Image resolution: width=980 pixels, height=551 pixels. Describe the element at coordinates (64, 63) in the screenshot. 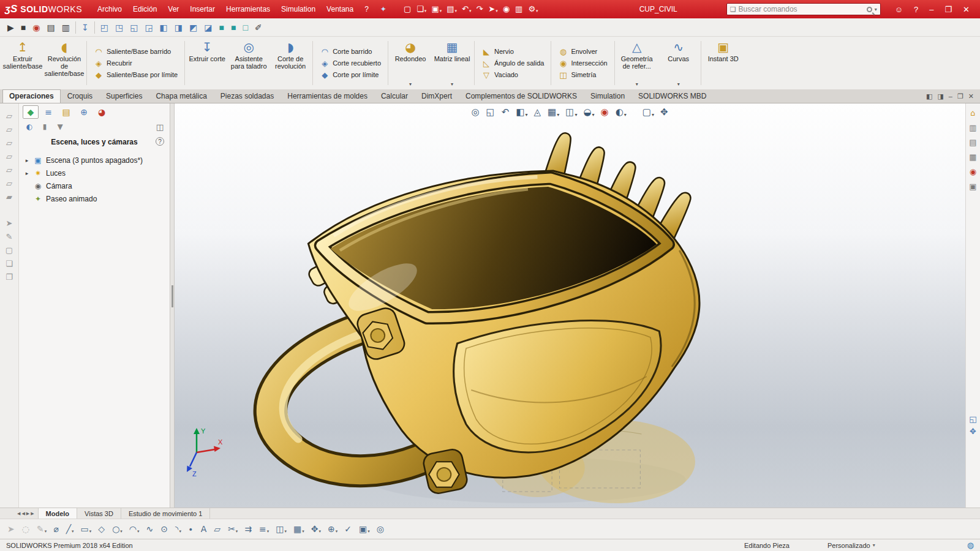

I see `revolucion-saliente-base-button: ◖ Revolución de saliente/base` at that location.